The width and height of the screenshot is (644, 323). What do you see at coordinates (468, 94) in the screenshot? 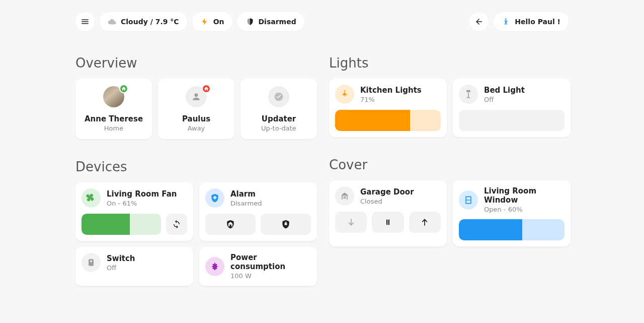
I see `floor-lamp-icon` at bounding box center [468, 94].